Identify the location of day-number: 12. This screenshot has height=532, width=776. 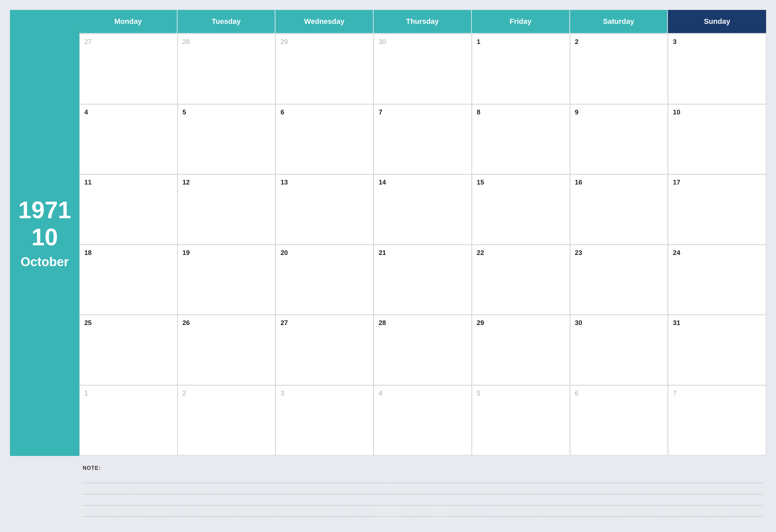
(186, 182).